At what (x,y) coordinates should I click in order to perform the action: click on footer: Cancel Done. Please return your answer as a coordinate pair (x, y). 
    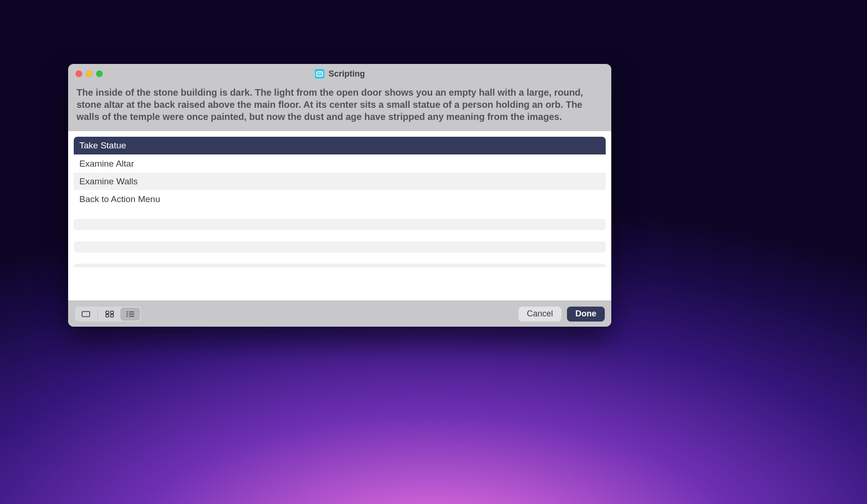
    Looking at the image, I should click on (340, 314).